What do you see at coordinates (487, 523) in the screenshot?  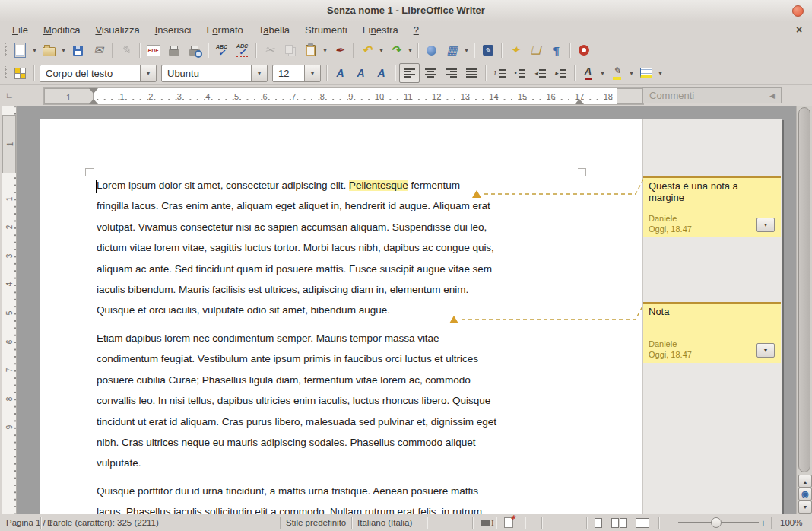 I see `insert-mode-status: I` at bounding box center [487, 523].